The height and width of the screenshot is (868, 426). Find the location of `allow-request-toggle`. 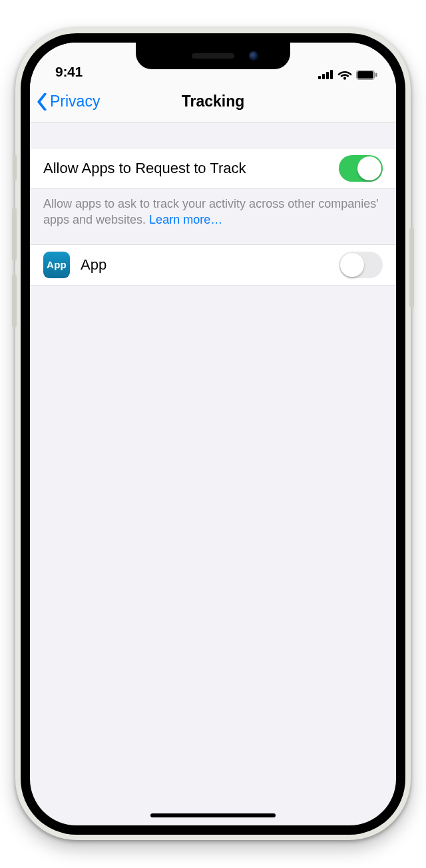

allow-request-toggle is located at coordinates (361, 168).